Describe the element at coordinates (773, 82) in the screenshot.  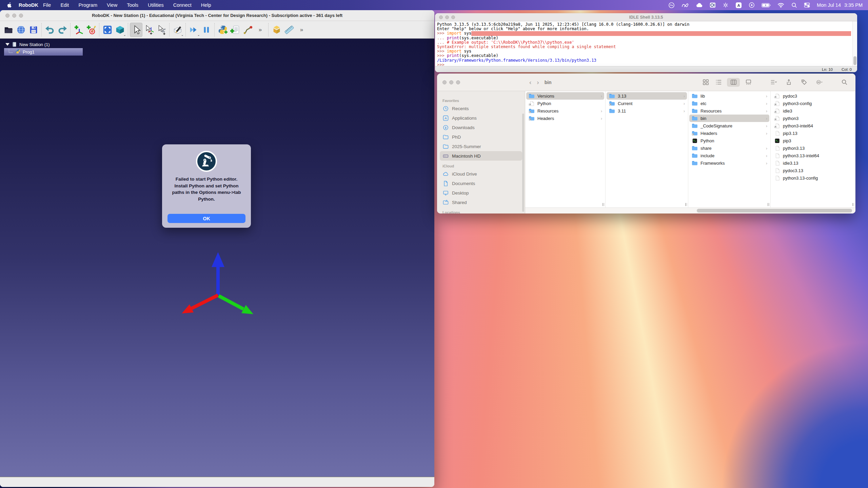
I see `group-button` at that location.